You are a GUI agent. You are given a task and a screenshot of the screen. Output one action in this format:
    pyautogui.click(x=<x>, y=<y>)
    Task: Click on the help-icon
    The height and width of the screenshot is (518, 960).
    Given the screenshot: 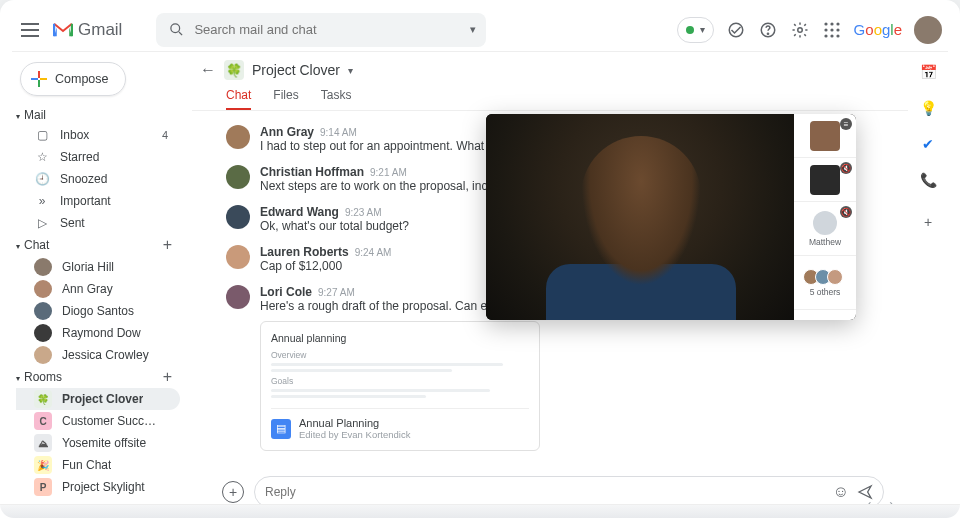 What is the action you would take?
    pyautogui.click(x=768, y=30)
    